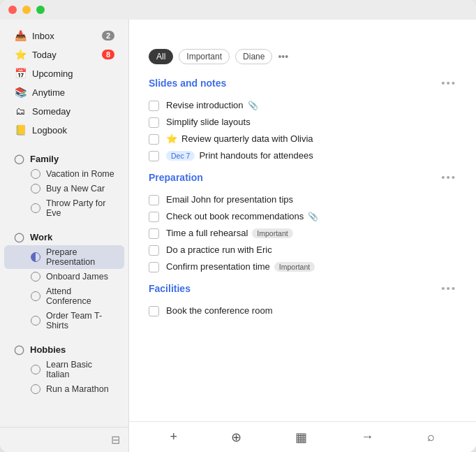 This screenshot has height=452, width=476. Describe the element at coordinates (108, 54) in the screenshot. I see `badge-today: 8` at that location.